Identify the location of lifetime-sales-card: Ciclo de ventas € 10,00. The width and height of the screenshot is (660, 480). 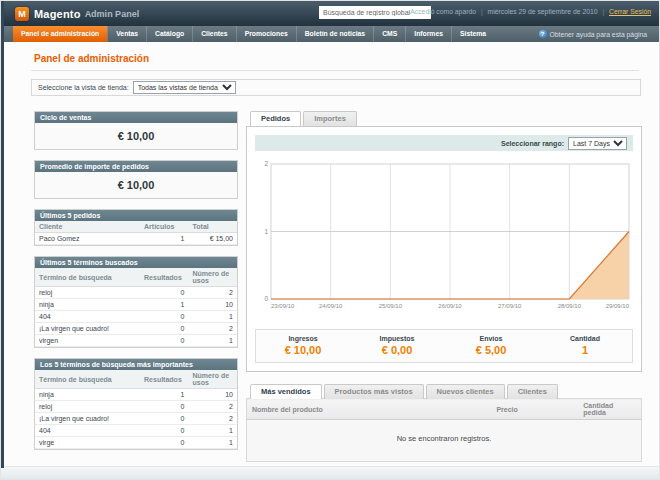
(136, 130).